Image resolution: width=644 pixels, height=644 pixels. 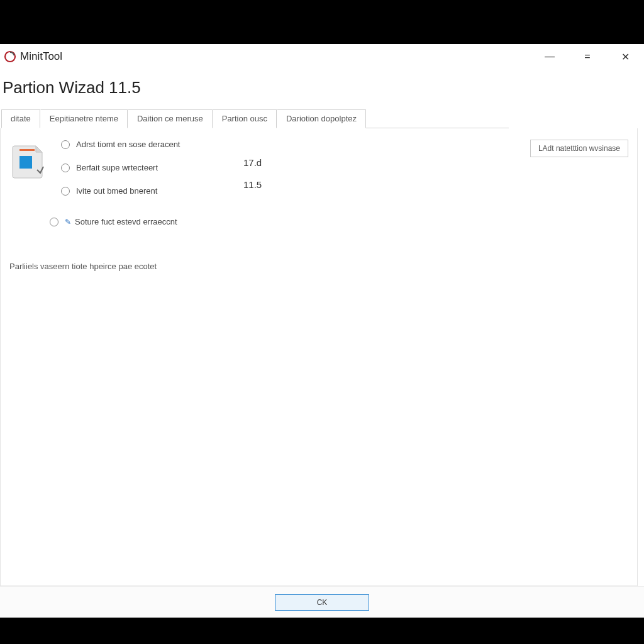 What do you see at coordinates (322, 57) in the screenshot?
I see `titlebar: MinitTool — = ✕` at bounding box center [322, 57].